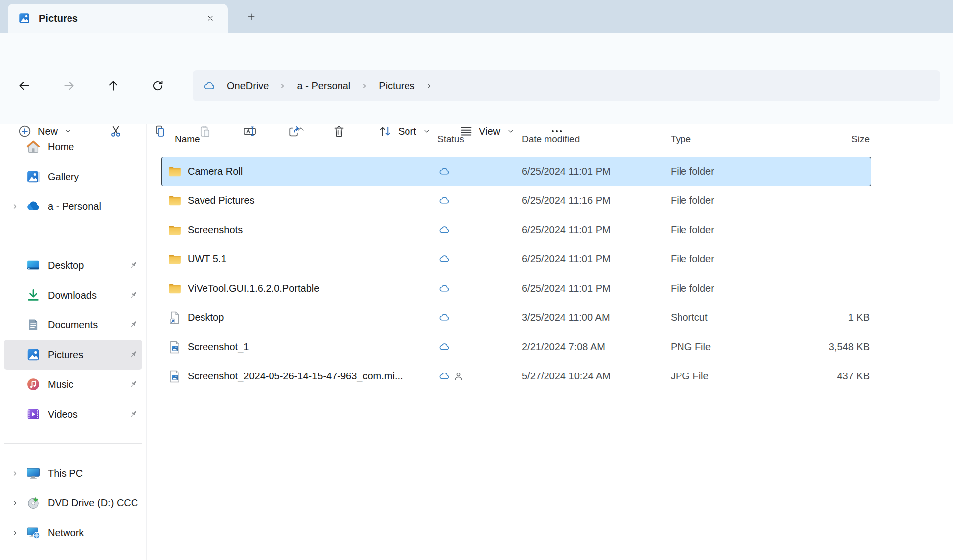 This screenshot has width=953, height=560. What do you see at coordinates (33, 414) in the screenshot?
I see `videos-icon` at bounding box center [33, 414].